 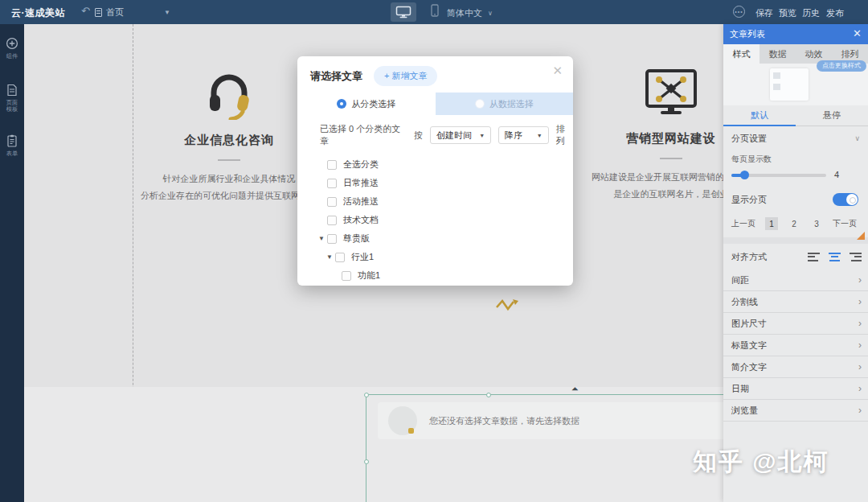 I want to click on tab-style: 样式, so click(x=741, y=54).